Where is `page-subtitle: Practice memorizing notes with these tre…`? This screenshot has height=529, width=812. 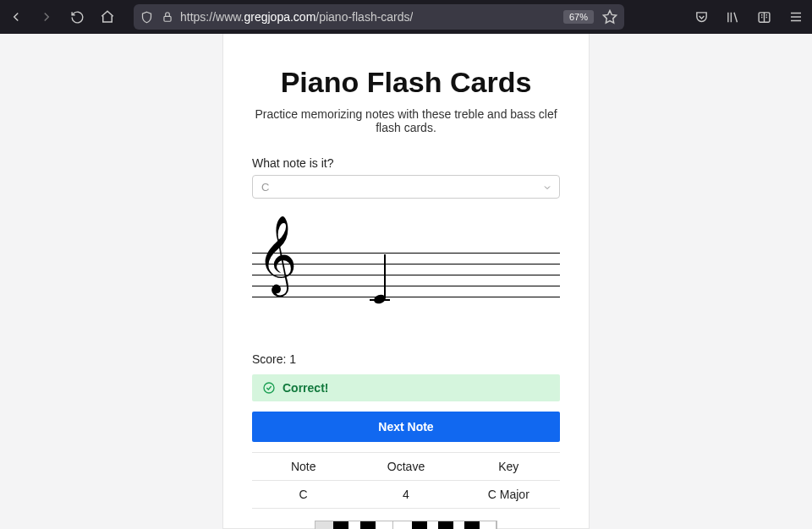
page-subtitle: Practice memorizing notes with these tre… is located at coordinates (406, 121).